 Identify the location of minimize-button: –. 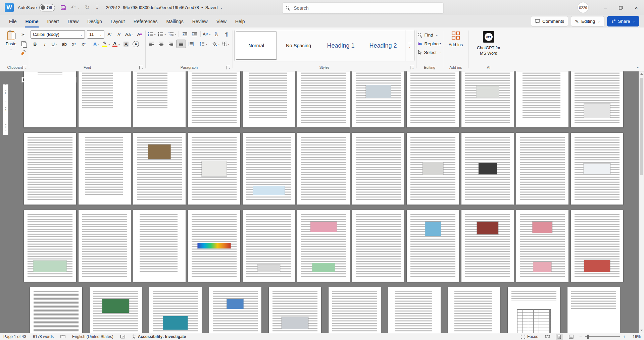
(605, 7).